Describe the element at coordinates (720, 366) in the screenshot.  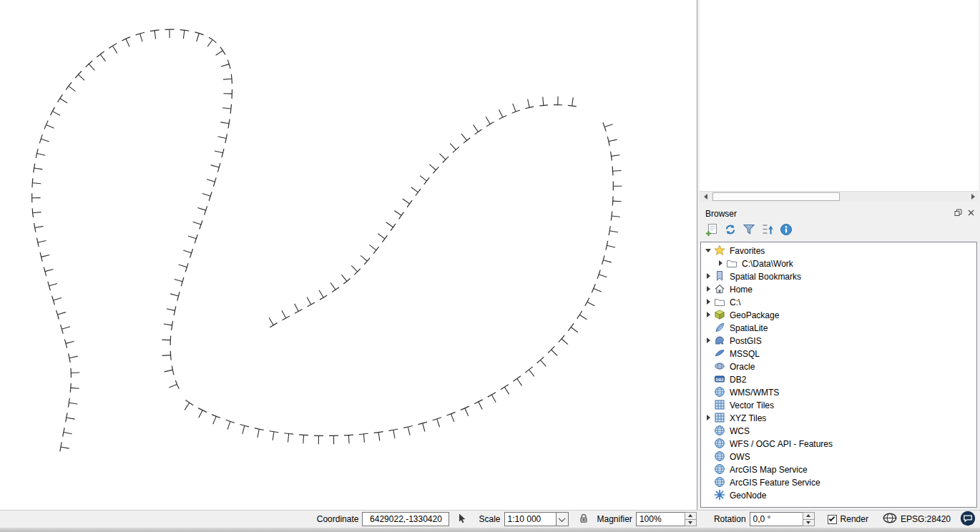
I see `oracle-icon` at that location.